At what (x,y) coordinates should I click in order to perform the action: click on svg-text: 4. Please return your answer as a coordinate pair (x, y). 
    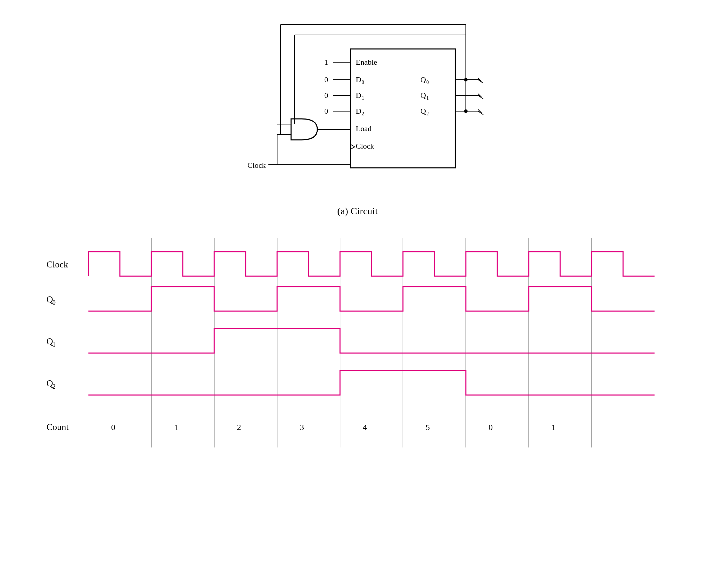
    Looking at the image, I should click on (365, 427).